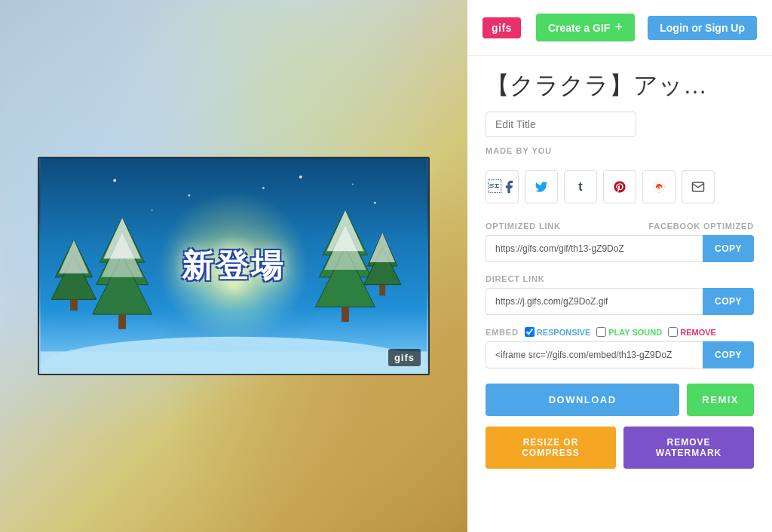 The height and width of the screenshot is (532, 772). Describe the element at coordinates (620, 279) in the screenshot. I see `direct-link-label-row: DIRECT LINK` at that location.